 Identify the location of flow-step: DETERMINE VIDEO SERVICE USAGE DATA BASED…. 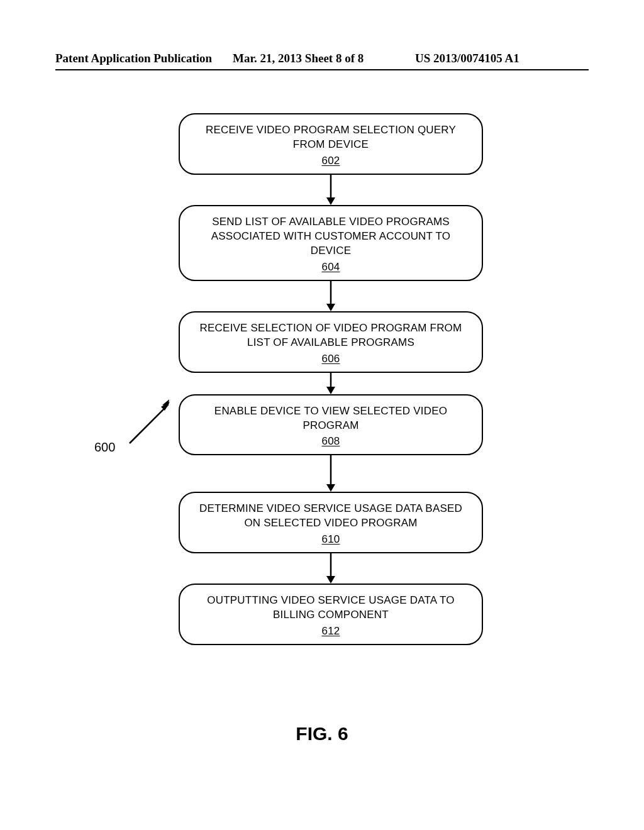
(331, 523).